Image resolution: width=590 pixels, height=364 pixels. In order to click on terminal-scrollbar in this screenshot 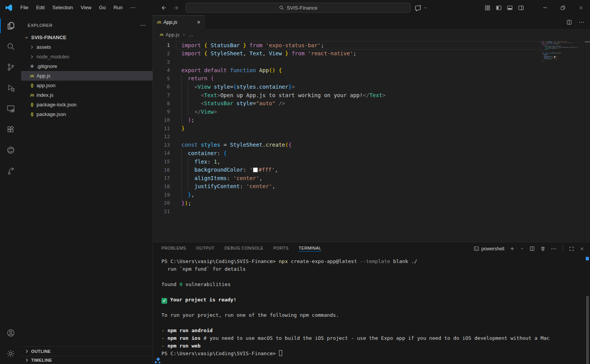, I will do `click(587, 330)`.